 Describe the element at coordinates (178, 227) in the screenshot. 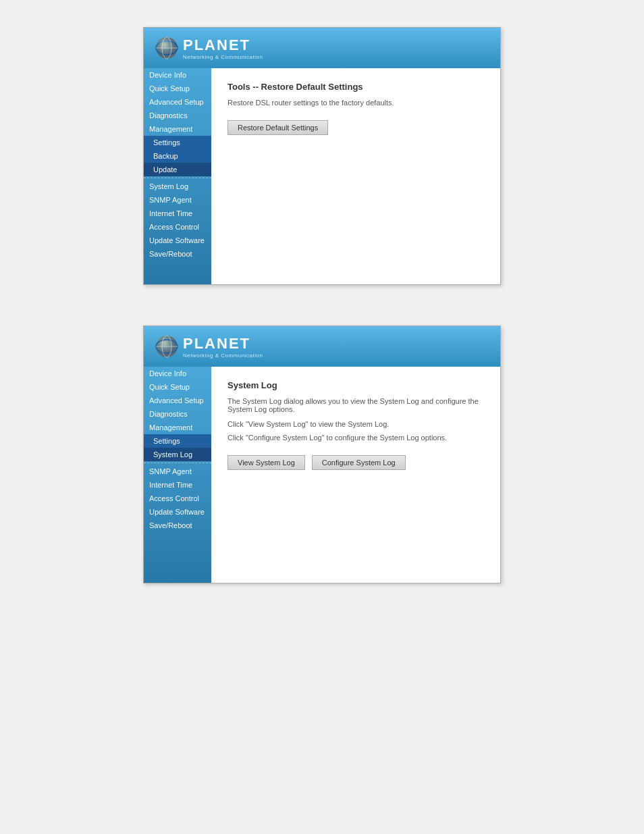

I see `sidebar-access-control-1: Access Control` at that location.